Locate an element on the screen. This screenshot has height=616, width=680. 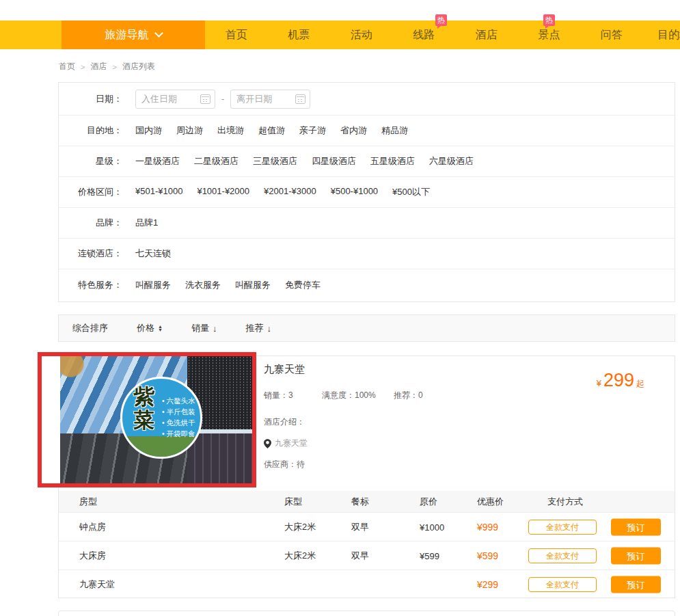
breadcrumb-home: 首页 is located at coordinates (67, 67).